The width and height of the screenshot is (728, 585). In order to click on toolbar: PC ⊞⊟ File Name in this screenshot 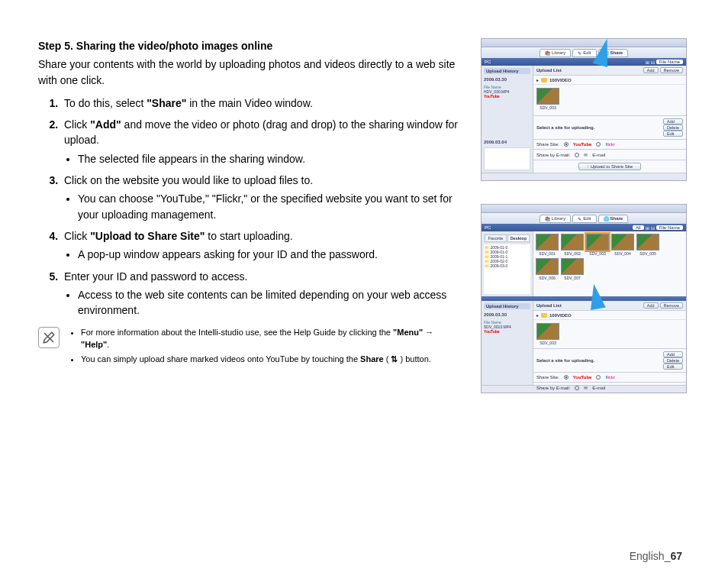, I will do `click(584, 62)`.